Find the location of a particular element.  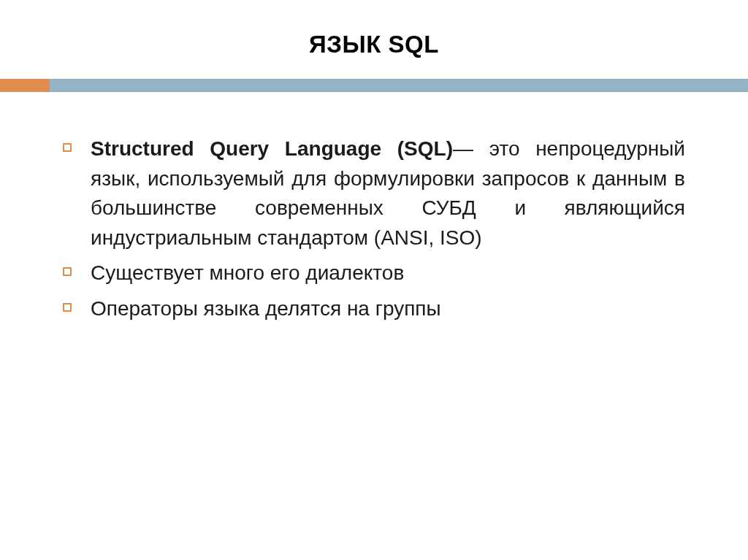

divider-bar is located at coordinates (374, 85).